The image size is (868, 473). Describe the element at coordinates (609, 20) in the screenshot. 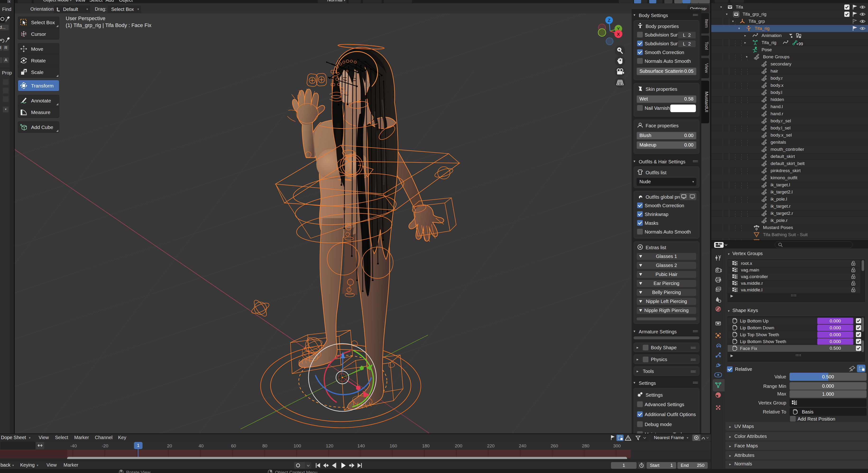

I see `svg-text: Z` at that location.